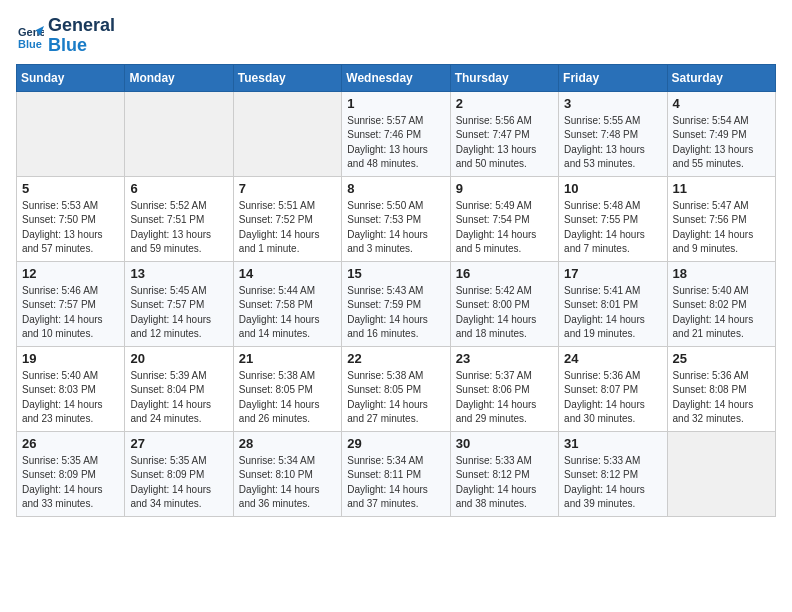 The width and height of the screenshot is (792, 612). Describe the element at coordinates (613, 388) in the screenshot. I see `calendar-cell: 24Sunrise: 5:36 AMSunset: 8:07 PMDayligh…` at that location.